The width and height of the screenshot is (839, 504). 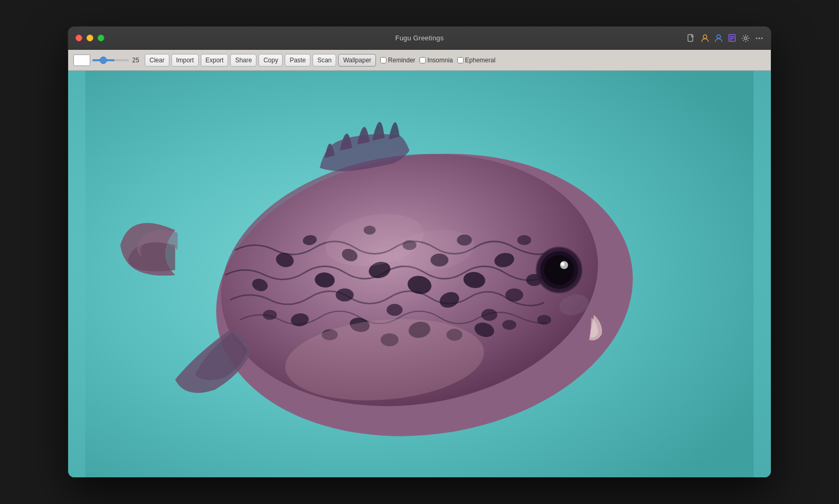 I want to click on titlebar: Fugu Greetings, so click(x=420, y=38).